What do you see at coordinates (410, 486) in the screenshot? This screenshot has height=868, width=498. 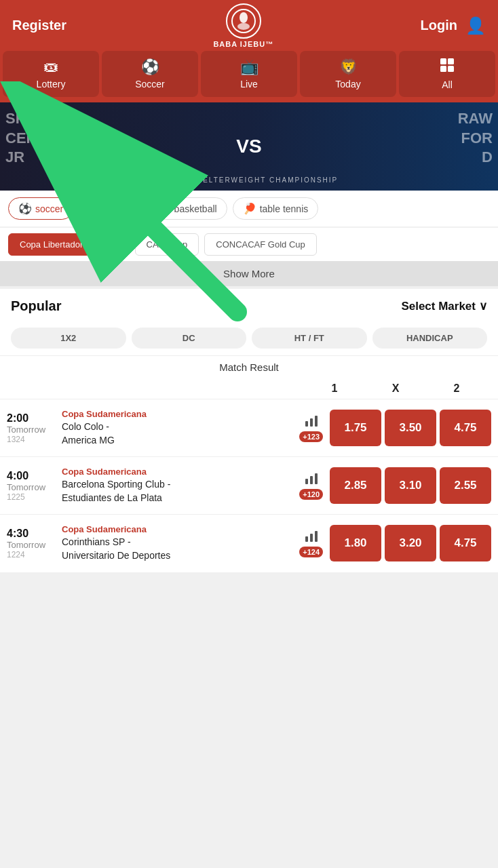 I see `odd-btn-x: 3.10` at bounding box center [410, 486].